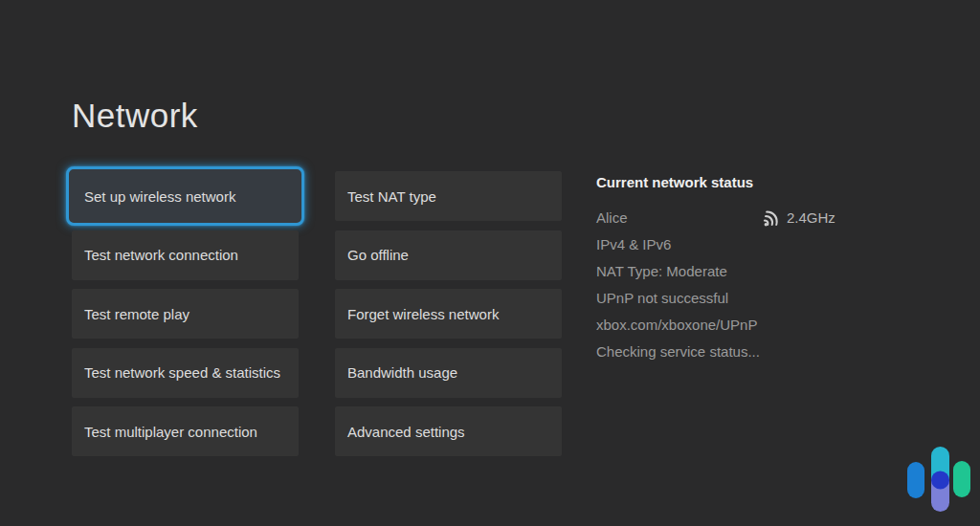  Describe the element at coordinates (448, 314) in the screenshot. I see `button-forget-wireless-network: Forget wireless network` at that location.